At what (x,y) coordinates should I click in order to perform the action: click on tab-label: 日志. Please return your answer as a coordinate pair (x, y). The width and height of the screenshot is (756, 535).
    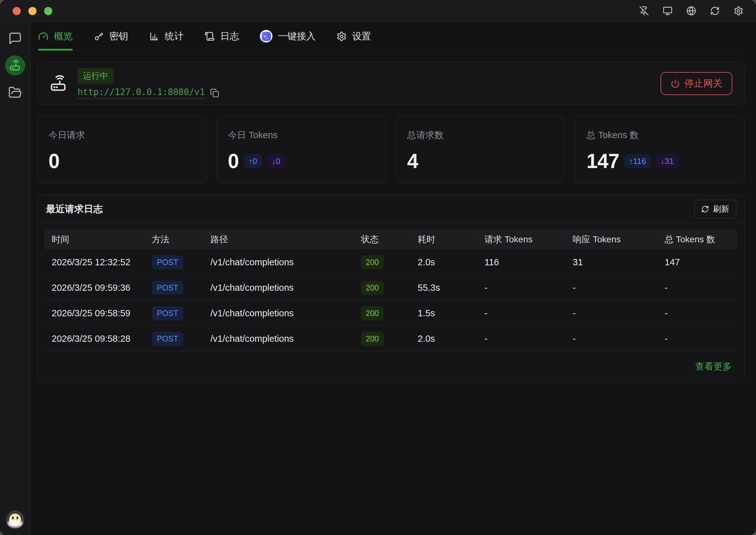
    Looking at the image, I should click on (229, 36).